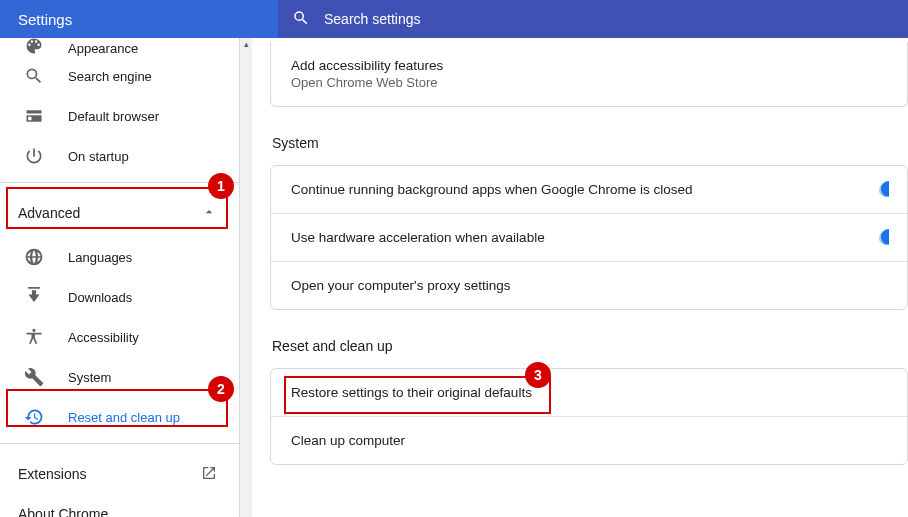 This screenshot has width=908, height=517. What do you see at coordinates (492, 190) in the screenshot?
I see `row-label: Continue running background apps when Go…` at bounding box center [492, 190].